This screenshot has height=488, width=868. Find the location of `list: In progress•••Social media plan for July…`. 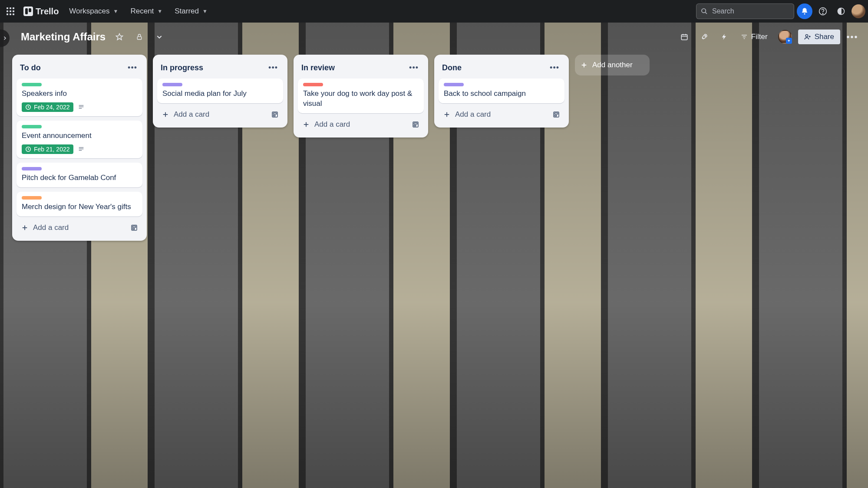

list: In progress•••Social media plan for July… is located at coordinates (220, 91).